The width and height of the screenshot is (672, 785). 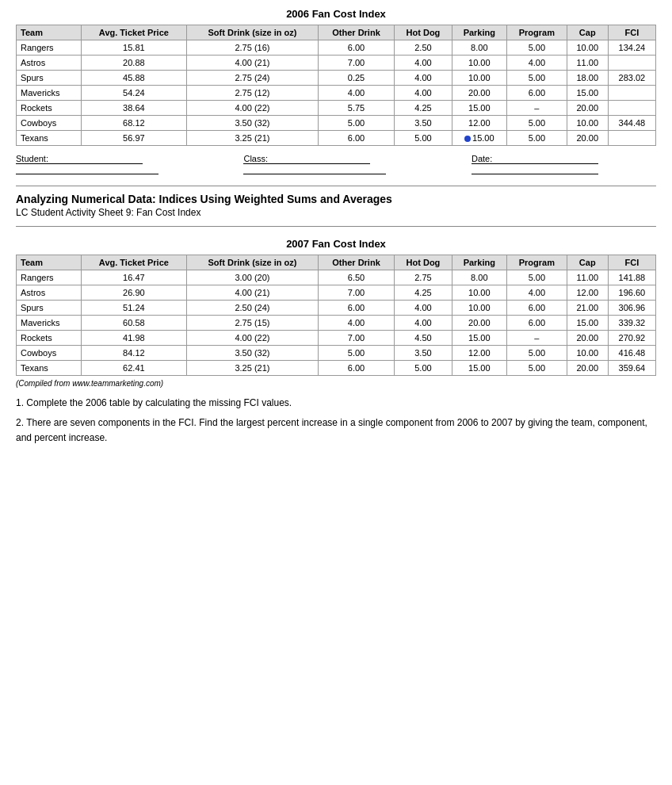 What do you see at coordinates (536, 293) in the screenshot?
I see `bot-row-1-col-6: 4.00` at bounding box center [536, 293].